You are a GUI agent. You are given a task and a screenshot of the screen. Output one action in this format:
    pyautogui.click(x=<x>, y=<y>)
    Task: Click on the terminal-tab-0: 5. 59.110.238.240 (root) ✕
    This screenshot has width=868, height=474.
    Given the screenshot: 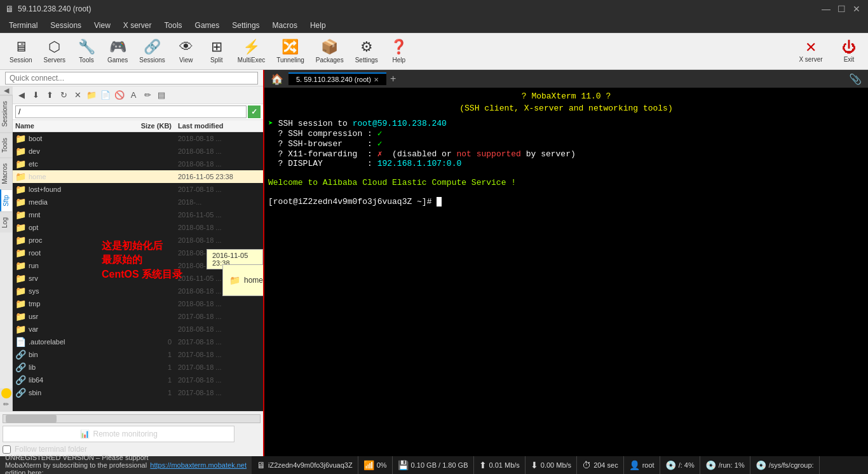 What is the action you would take?
    pyautogui.click(x=337, y=79)
    